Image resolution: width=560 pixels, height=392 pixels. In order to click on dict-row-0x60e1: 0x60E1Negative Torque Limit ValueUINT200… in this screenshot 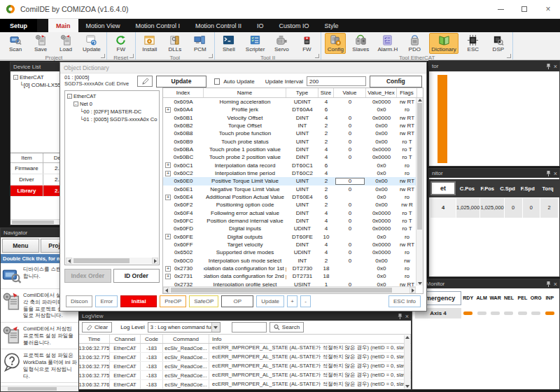, I will do `click(293, 189)`.